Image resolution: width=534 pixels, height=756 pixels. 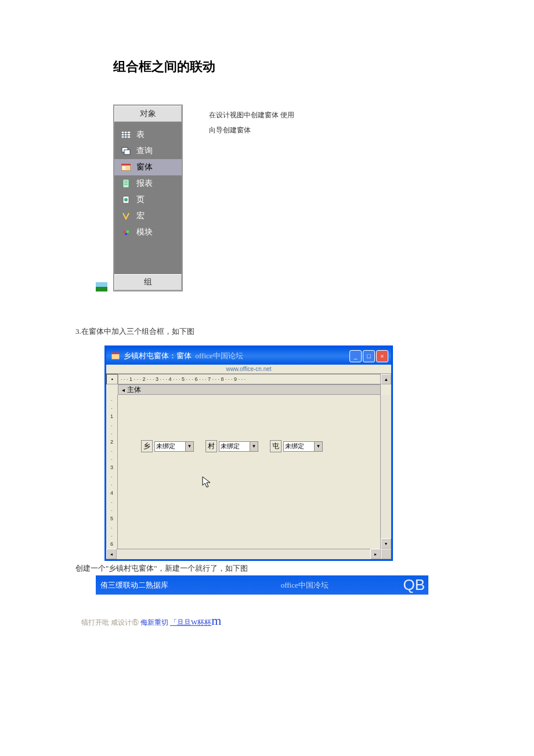 I want to click on window-buttons: _ □ ×, so click(x=369, y=357).